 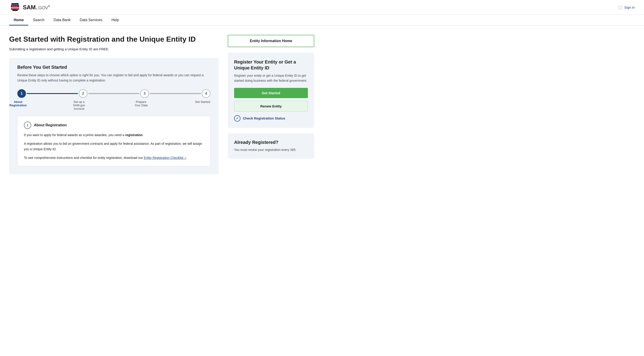 What do you see at coordinates (114, 39) in the screenshot?
I see `page-title: Get Started with Registration and the Un…` at bounding box center [114, 39].